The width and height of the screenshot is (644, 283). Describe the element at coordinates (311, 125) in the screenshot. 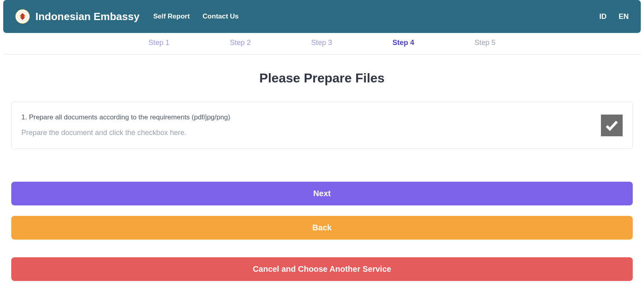

I see `card-text: 1. Prepare all documents according to th…` at that location.